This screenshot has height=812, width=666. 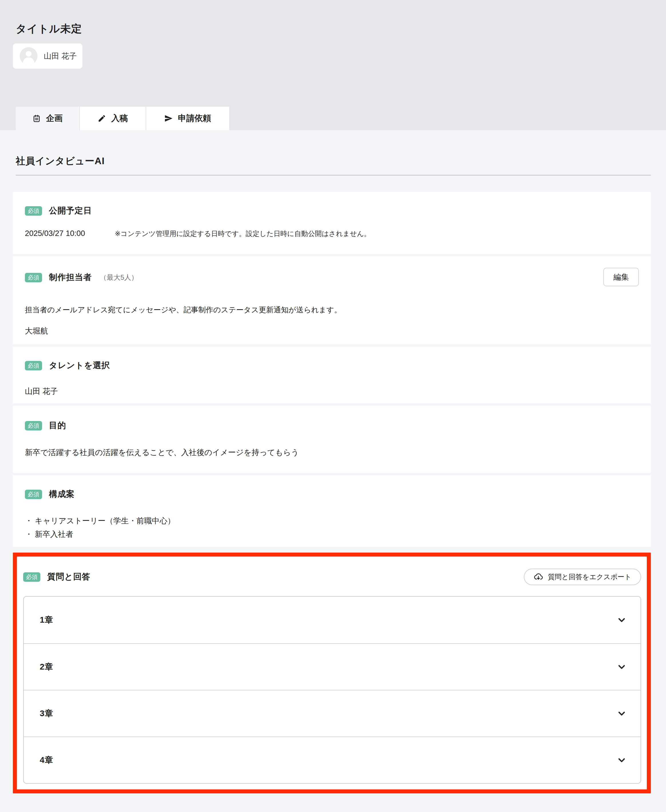 I want to click on card-outline: 必須 構成案 ・ キャリアストーリー（学生・前職中心） ・ 新卒入社者, so click(x=332, y=511).